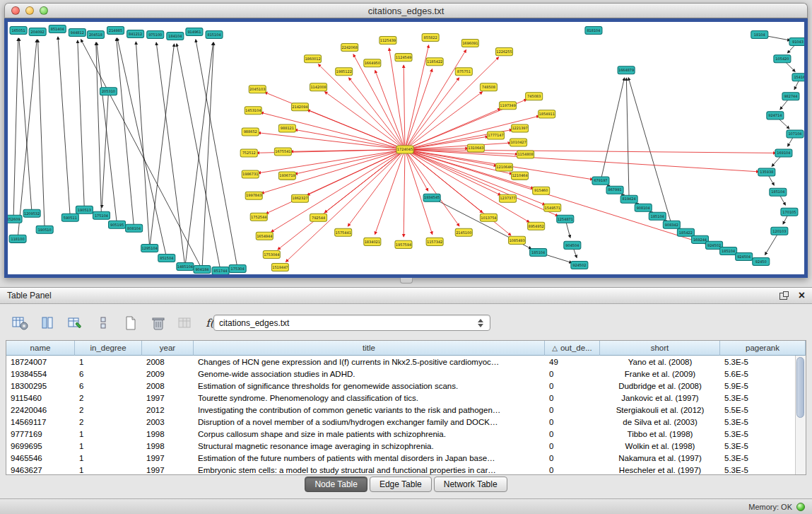 The image size is (812, 514). I want to click on cell-name: 9115460, so click(41, 398).